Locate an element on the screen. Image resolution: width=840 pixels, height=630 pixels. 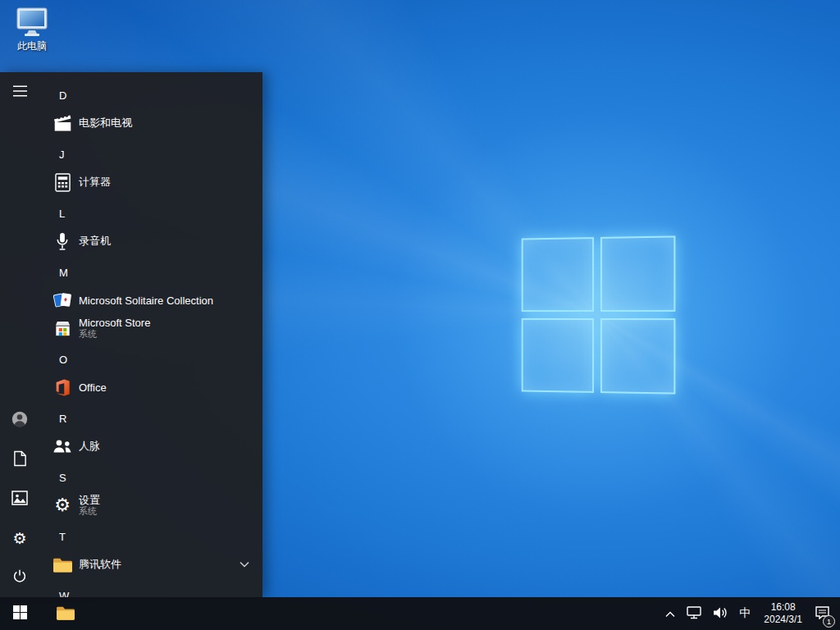
voice-recorder-icon is located at coordinates (62, 241).